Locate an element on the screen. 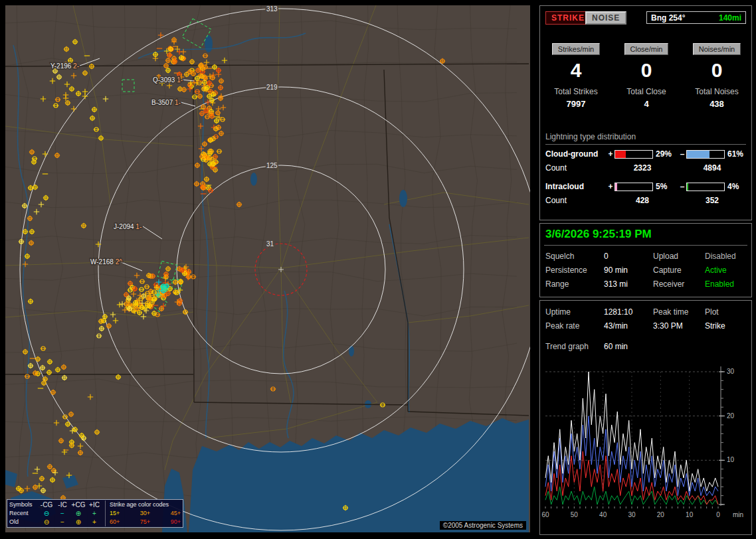  total-noises-value: 438 is located at coordinates (717, 104).